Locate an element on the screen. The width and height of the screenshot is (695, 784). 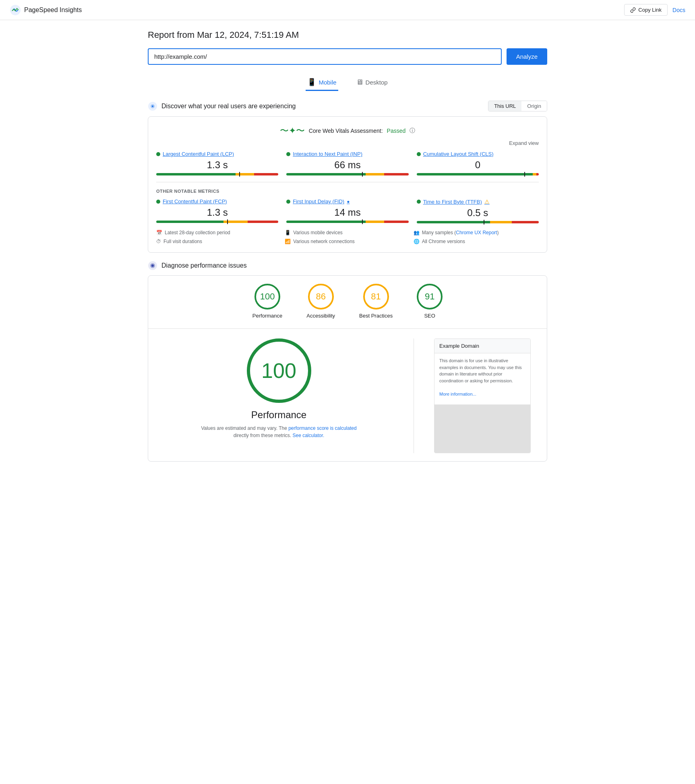
screenshot-preview-area is located at coordinates (482, 429).